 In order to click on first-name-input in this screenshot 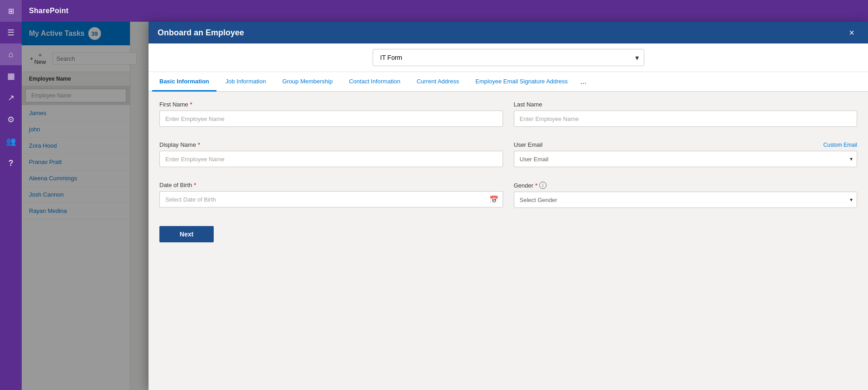, I will do `click(331, 119)`.